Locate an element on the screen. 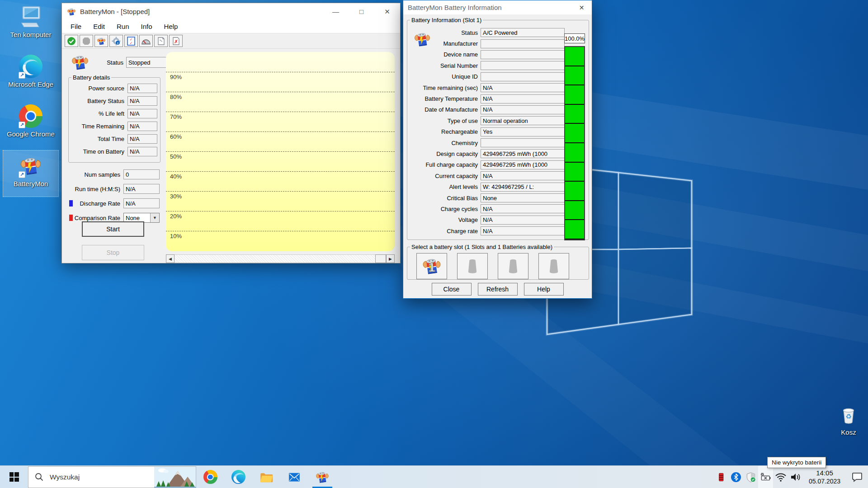  info-field-label: Charge cycles is located at coordinates (443, 209).